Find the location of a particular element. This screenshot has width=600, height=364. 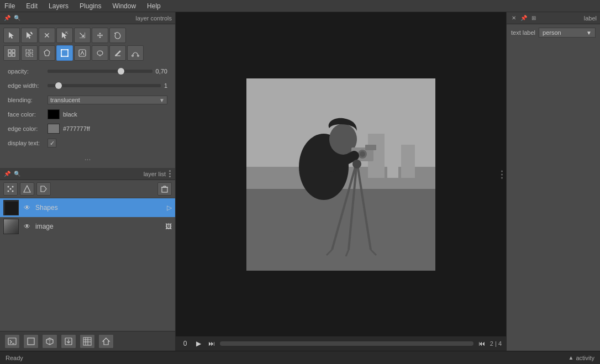

edge-color-value: #777777ff is located at coordinates (115, 129).